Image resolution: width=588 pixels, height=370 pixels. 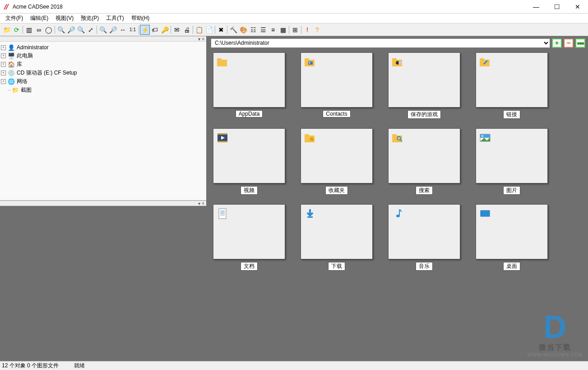 What do you see at coordinates (177, 30) in the screenshot?
I see `mail-icon: ✉` at bounding box center [177, 30].